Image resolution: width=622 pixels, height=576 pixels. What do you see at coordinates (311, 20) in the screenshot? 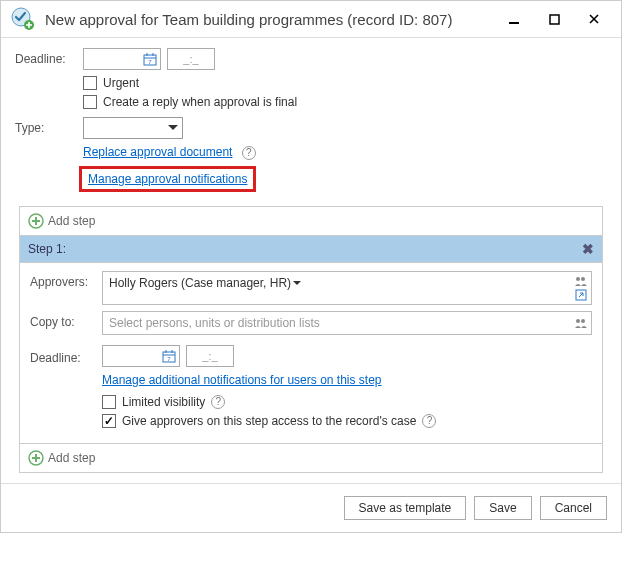
I see `titlebar: New approval for Team building programme…` at bounding box center [311, 20].